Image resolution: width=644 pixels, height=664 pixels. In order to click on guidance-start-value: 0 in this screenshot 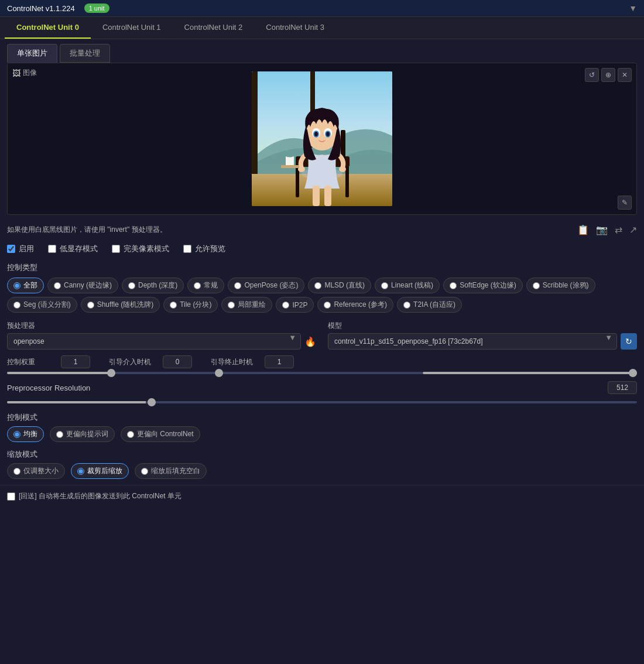, I will do `click(177, 362)`.